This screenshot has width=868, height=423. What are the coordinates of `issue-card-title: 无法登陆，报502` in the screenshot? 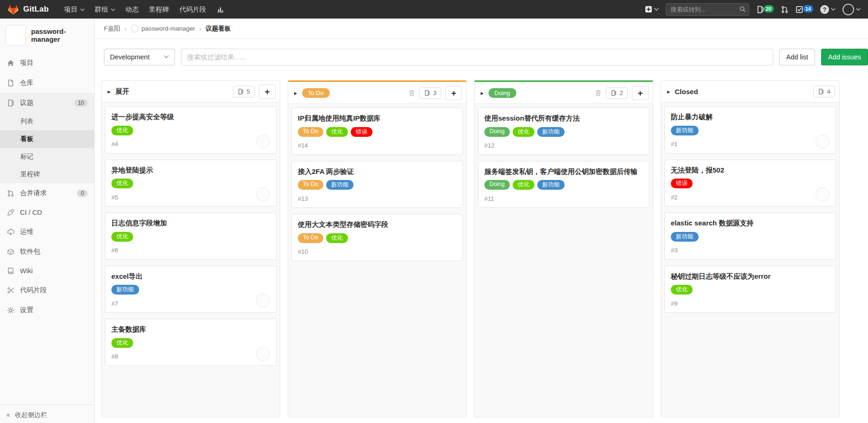 It's located at (750, 170).